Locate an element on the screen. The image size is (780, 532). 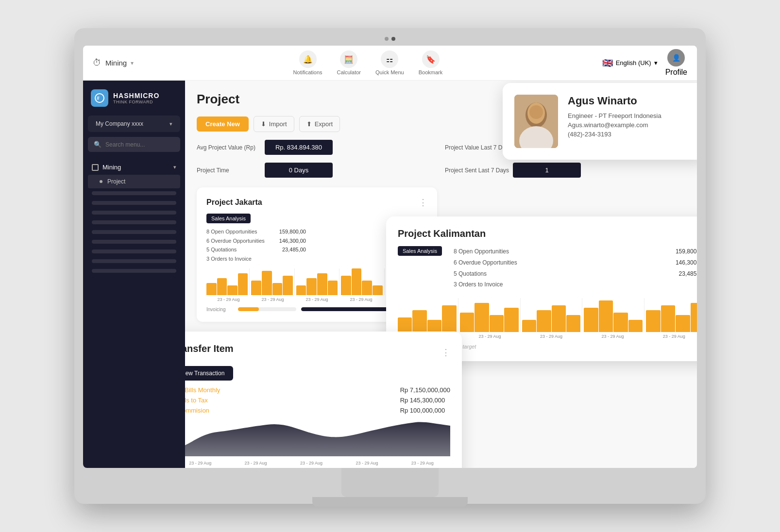
bell-icon: 🔔 is located at coordinates (308, 59).